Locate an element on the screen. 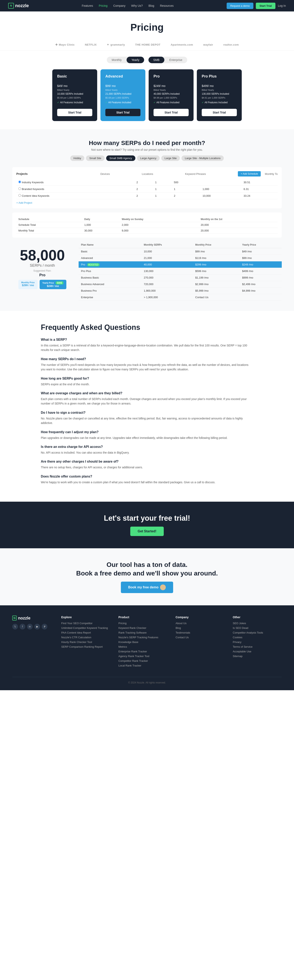 The width and height of the screenshot is (294, 980). footer-link: Sitemap is located at coordinates (258, 656).